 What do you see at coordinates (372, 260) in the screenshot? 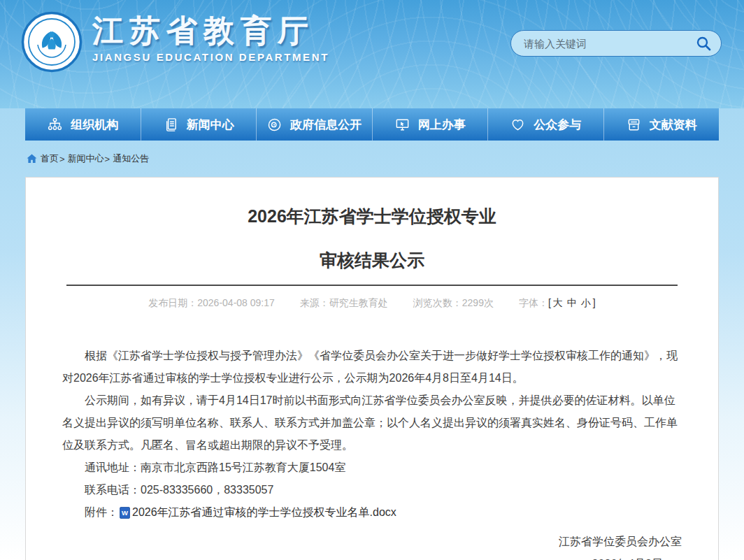
I see `article-title-line2: 审核结果公示` at bounding box center [372, 260].